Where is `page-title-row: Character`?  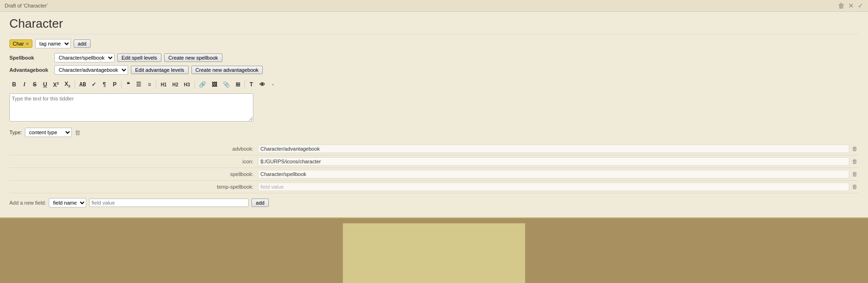 page-title-row: Character is located at coordinates (434, 25).